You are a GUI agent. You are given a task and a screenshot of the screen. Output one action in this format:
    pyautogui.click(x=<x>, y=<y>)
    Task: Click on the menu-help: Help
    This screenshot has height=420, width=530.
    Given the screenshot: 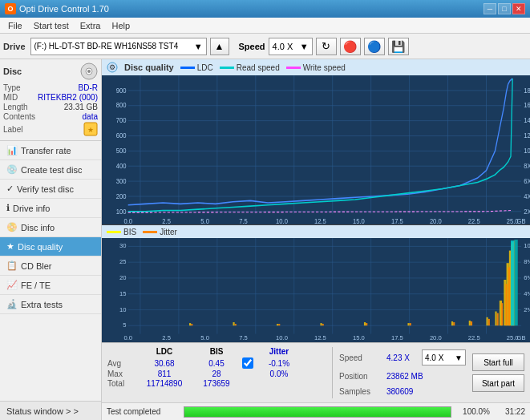 What is the action you would take?
    pyautogui.click(x=120, y=26)
    